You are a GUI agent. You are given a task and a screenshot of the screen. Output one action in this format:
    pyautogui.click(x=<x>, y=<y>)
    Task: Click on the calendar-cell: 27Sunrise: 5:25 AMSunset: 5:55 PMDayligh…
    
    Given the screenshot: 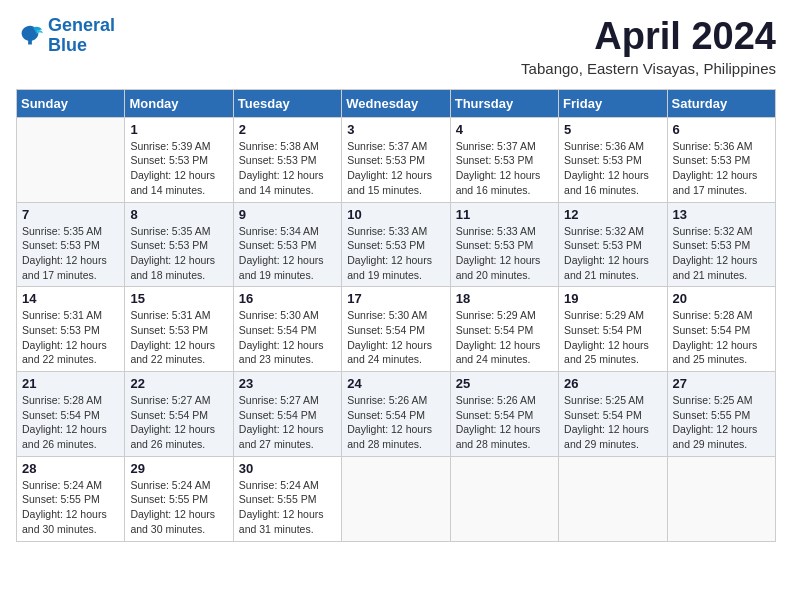 What is the action you would take?
    pyautogui.click(x=721, y=414)
    